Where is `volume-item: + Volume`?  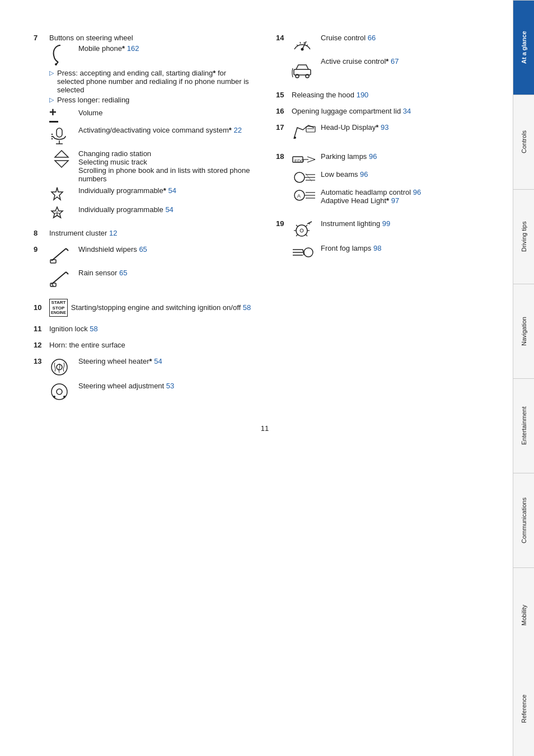
volume-item: + Volume is located at coordinates (151, 114).